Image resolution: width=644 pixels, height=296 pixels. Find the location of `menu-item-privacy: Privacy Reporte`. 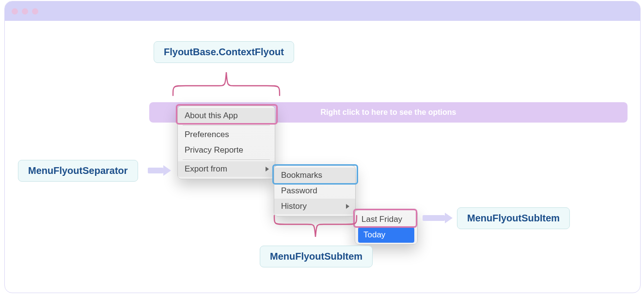

menu-item-privacy: Privacy Reporte is located at coordinates (226, 150).